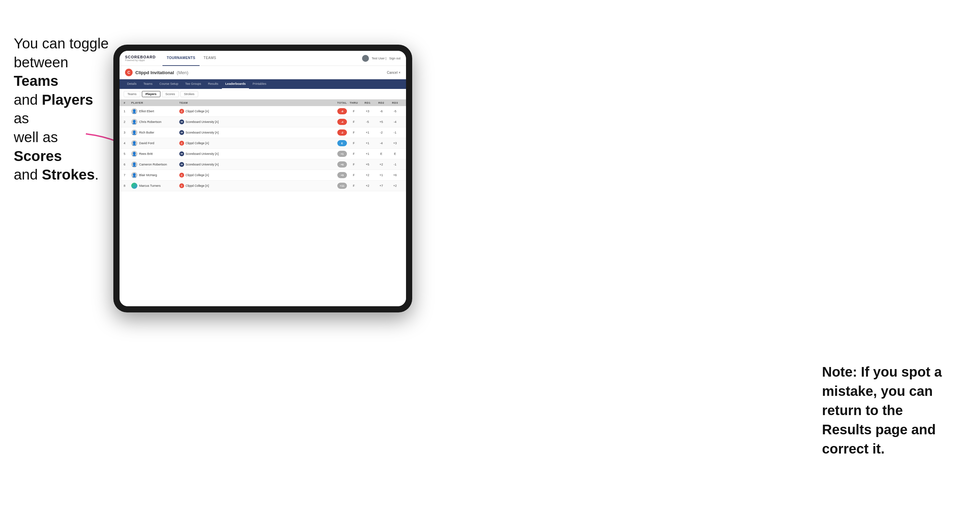 The height and width of the screenshot is (527, 980). Describe the element at coordinates (210, 59) in the screenshot. I see `nav-teams: TEAMS` at that location.